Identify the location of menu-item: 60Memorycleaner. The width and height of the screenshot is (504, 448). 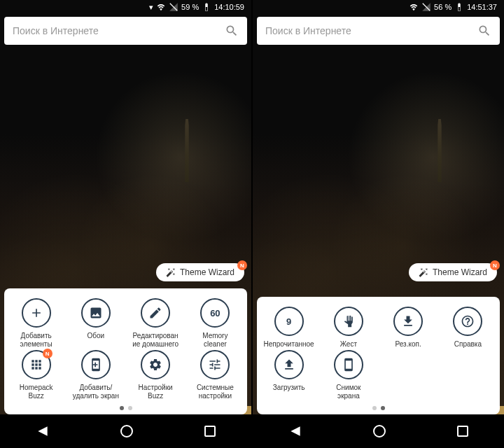
(216, 323).